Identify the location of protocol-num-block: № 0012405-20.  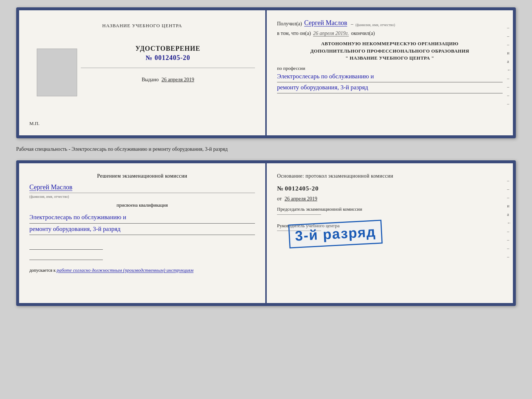
(390, 189).